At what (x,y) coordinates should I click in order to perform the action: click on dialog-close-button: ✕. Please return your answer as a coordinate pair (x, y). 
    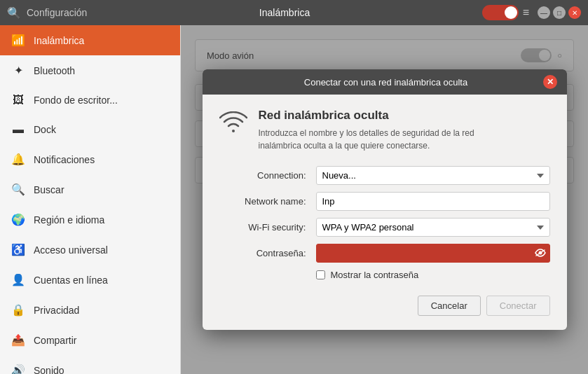
    Looking at the image, I should click on (550, 82).